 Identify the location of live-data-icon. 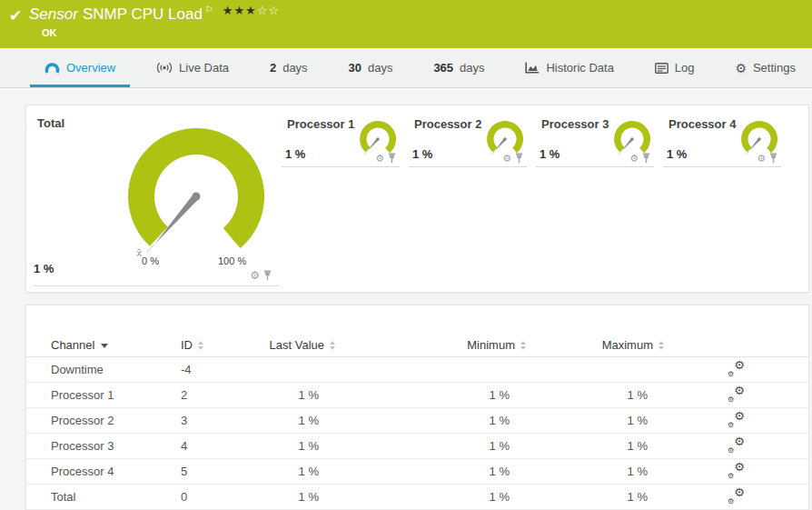
(164, 67).